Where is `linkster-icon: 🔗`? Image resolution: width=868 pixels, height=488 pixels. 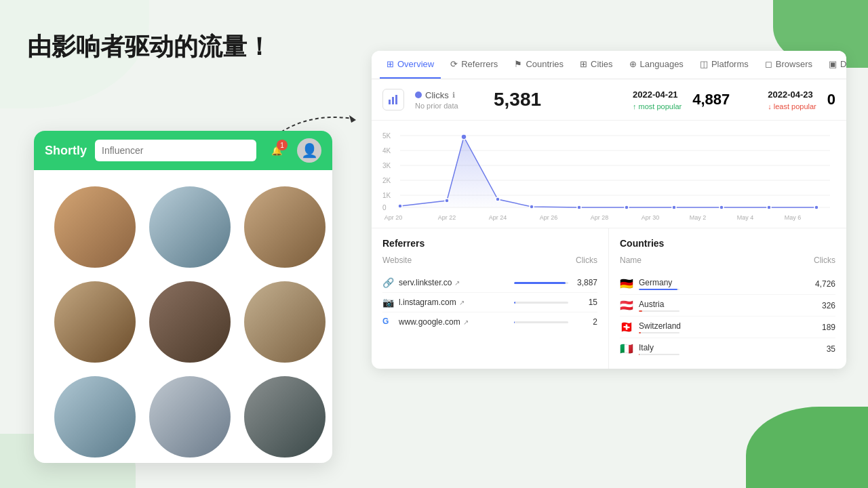 linkster-icon: 🔗 is located at coordinates (388, 283).